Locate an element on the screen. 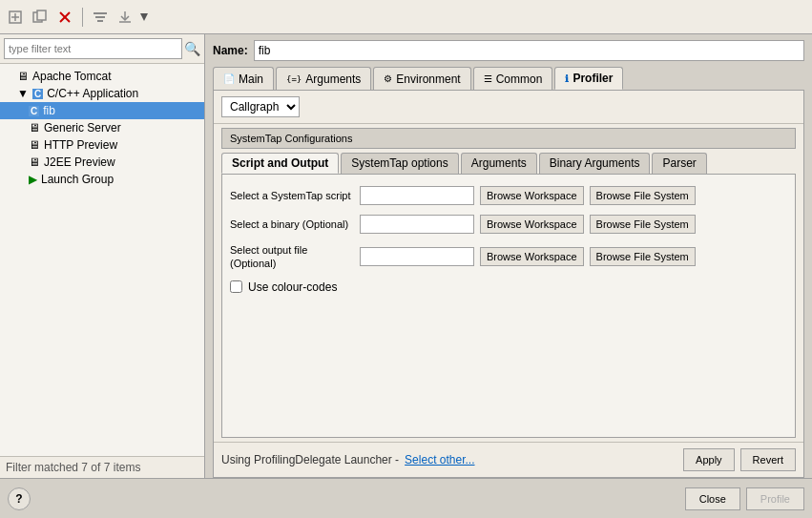 This screenshot has width=812, height=518. callgraph-select: Callgraph Flat is located at coordinates (260, 107).